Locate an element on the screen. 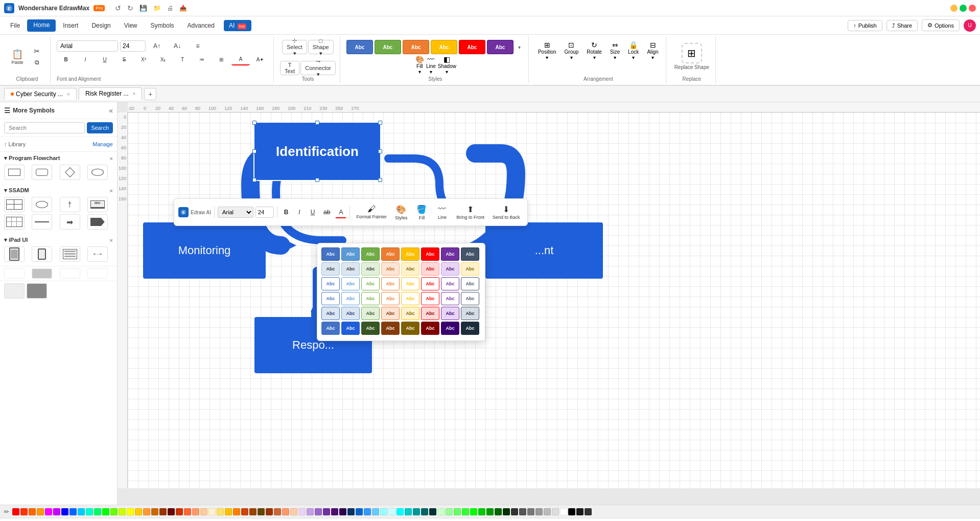 This screenshot has height=521, width=980. style-swatch-2-1: Abc is located at coordinates (351, 284).